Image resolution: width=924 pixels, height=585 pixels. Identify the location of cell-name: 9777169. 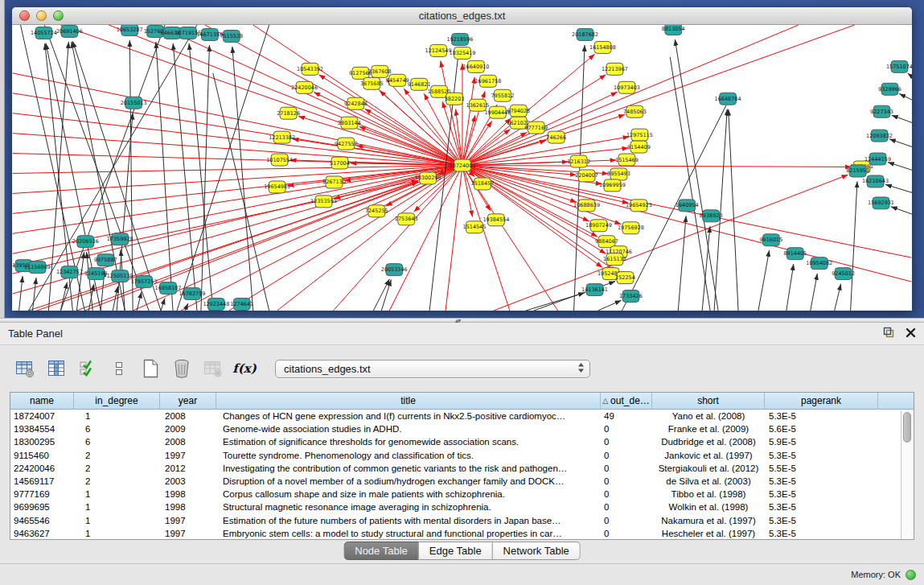
(42, 494).